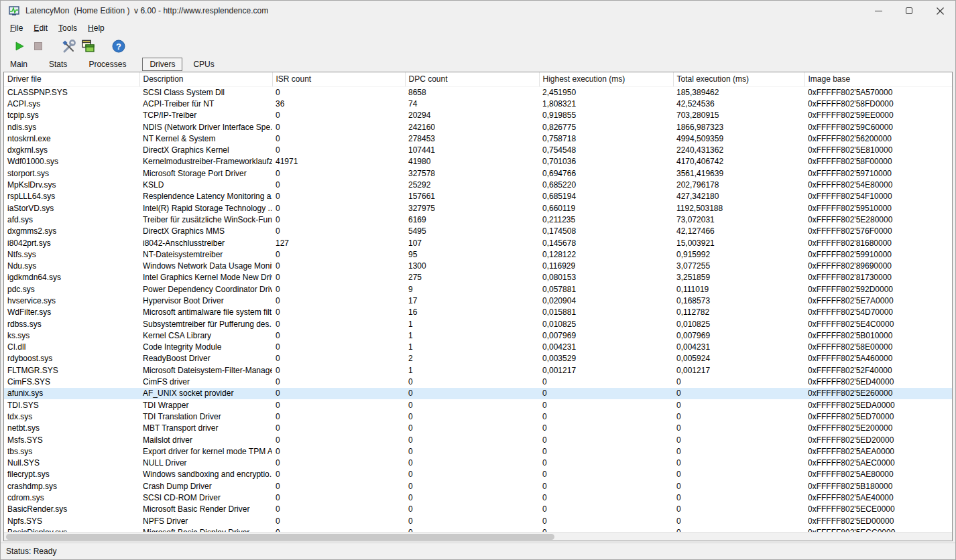  What do you see at coordinates (479, 451) in the screenshot?
I see `table-row-tbs.sys: tbs.sysExport driver for kernel mode TPM…` at bounding box center [479, 451].